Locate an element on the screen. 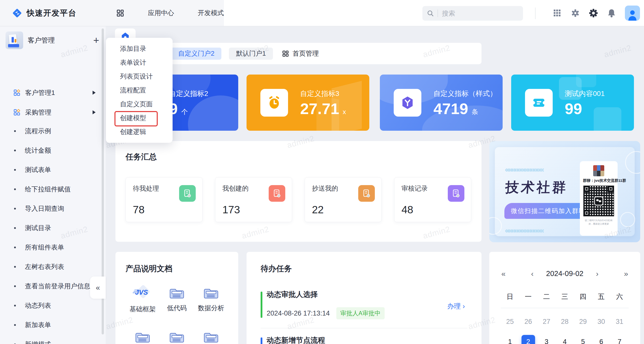 The width and height of the screenshot is (644, 344). calendar-day-cell: 26 is located at coordinates (528, 322).